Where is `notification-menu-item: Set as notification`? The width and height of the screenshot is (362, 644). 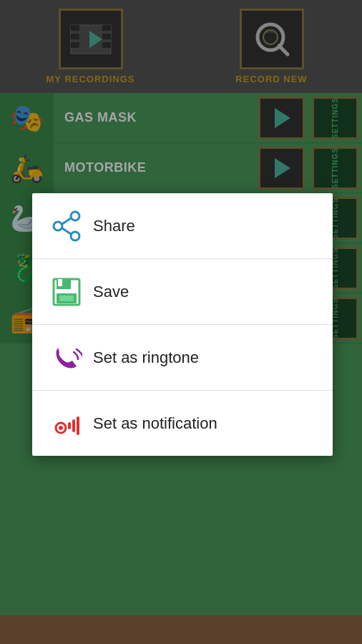
notification-menu-item: Set as notification is located at coordinates (182, 424).